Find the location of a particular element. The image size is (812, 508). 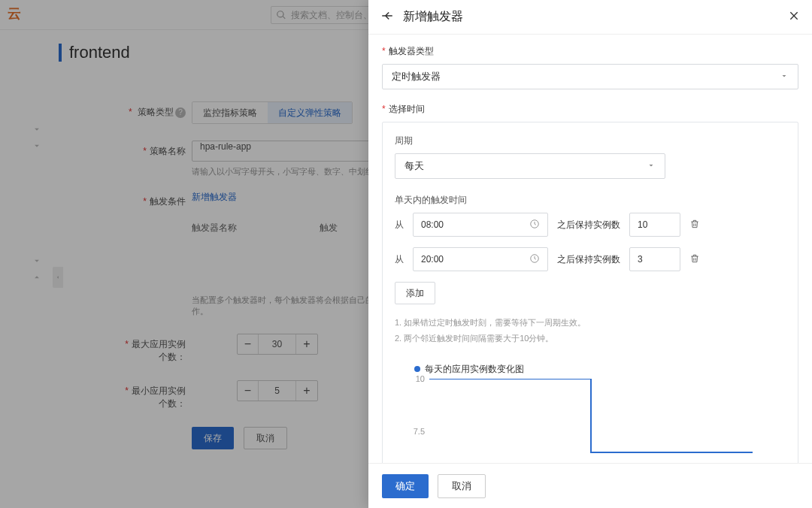

trigger-row: 从 08:00 之后保持实例数 10 is located at coordinates (590, 225).